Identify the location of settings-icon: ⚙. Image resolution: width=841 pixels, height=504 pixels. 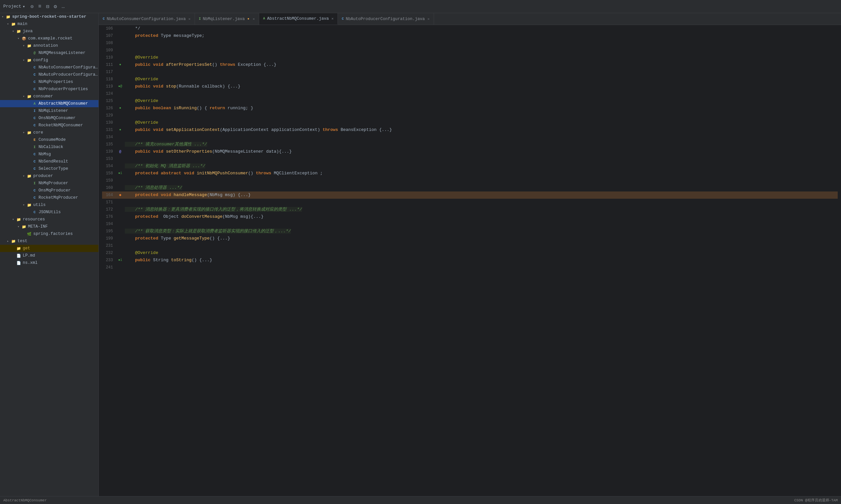
(55, 7).